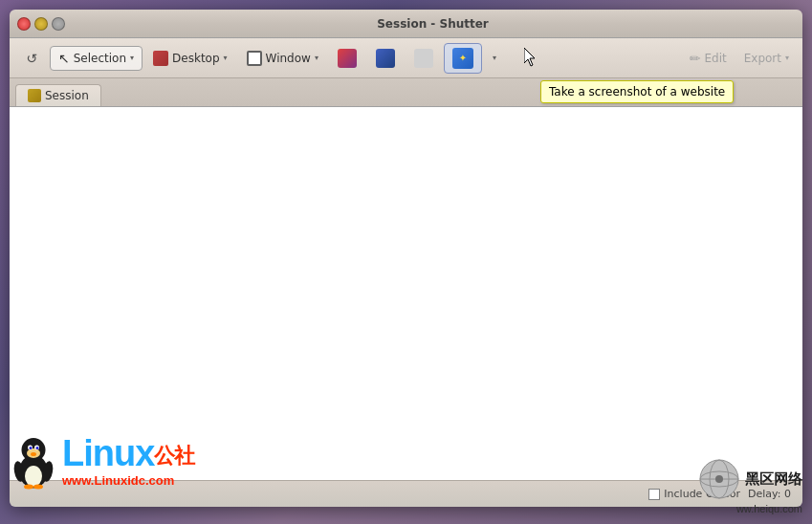 The image size is (812, 524). I want to click on plugin-dropdown-icon: ▾, so click(494, 57).